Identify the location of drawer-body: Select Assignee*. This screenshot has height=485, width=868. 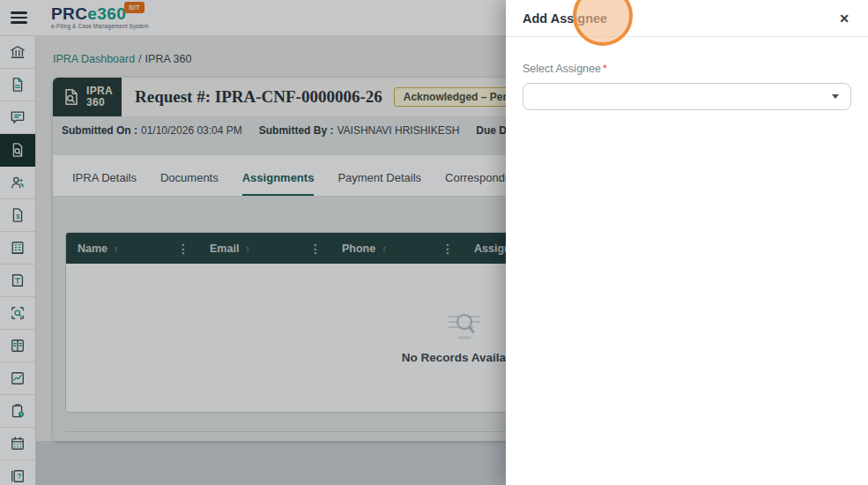
(687, 74).